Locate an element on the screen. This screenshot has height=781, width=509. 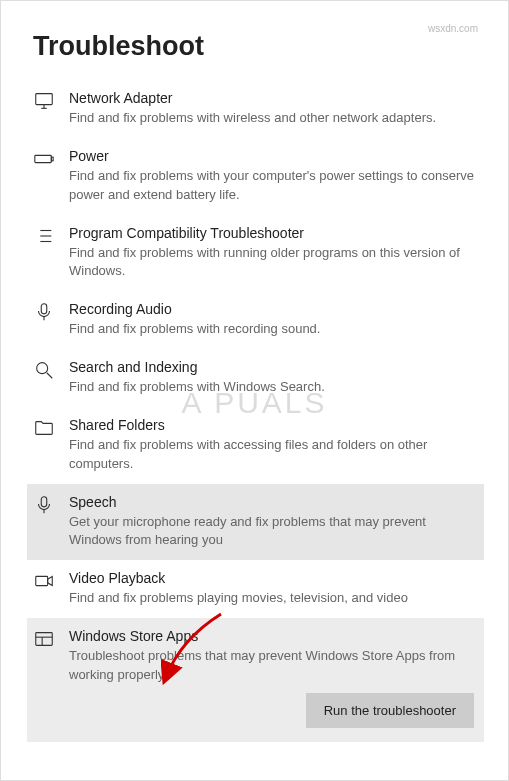
troubleshooter-video-playback: Video Playback Find and fix problems pla… is located at coordinates (256, 589).